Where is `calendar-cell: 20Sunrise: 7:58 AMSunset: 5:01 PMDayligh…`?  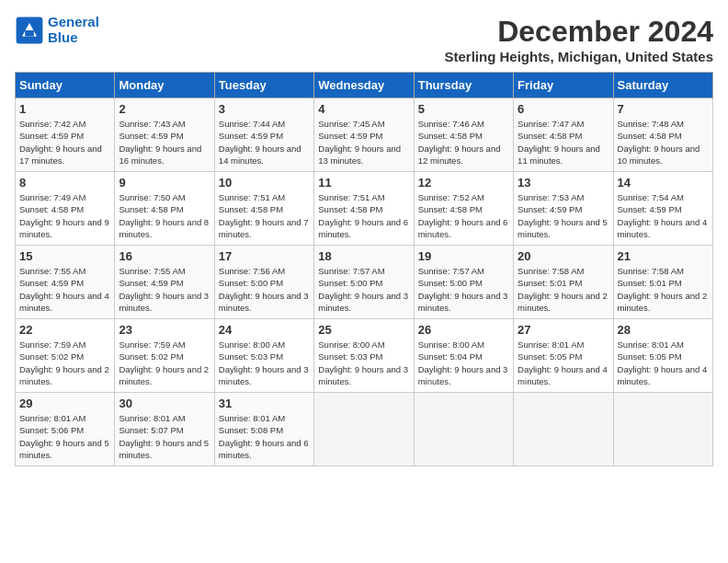 calendar-cell: 20Sunrise: 7:58 AMSunset: 5:01 PMDayligh… is located at coordinates (563, 282).